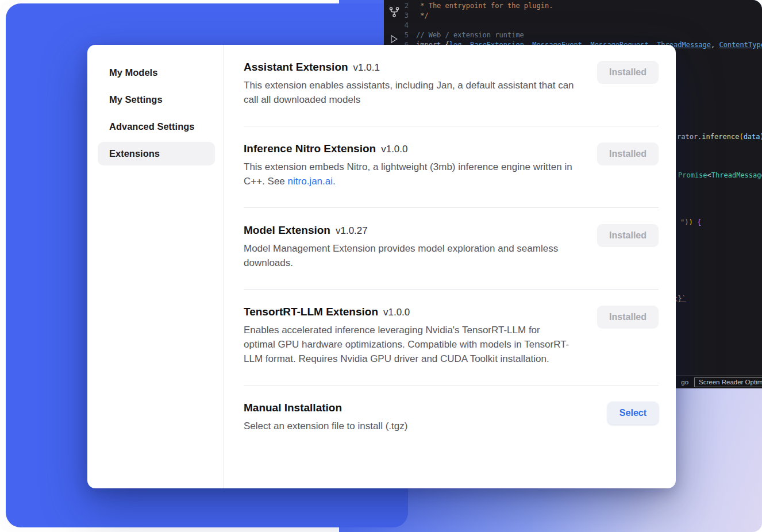 Image resolution: width=762 pixels, height=532 pixels. What do you see at coordinates (728, 383) in the screenshot?
I see `screen-reader-optimized-badge: Screen Reader Optimize` at bounding box center [728, 383].